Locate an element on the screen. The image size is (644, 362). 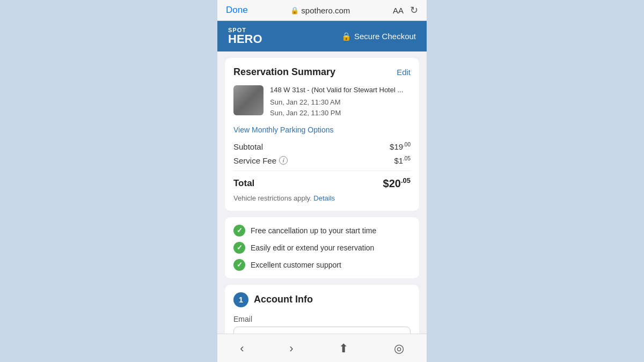
benefit-text-1: Free cancellation up to your start time is located at coordinates (313, 231).